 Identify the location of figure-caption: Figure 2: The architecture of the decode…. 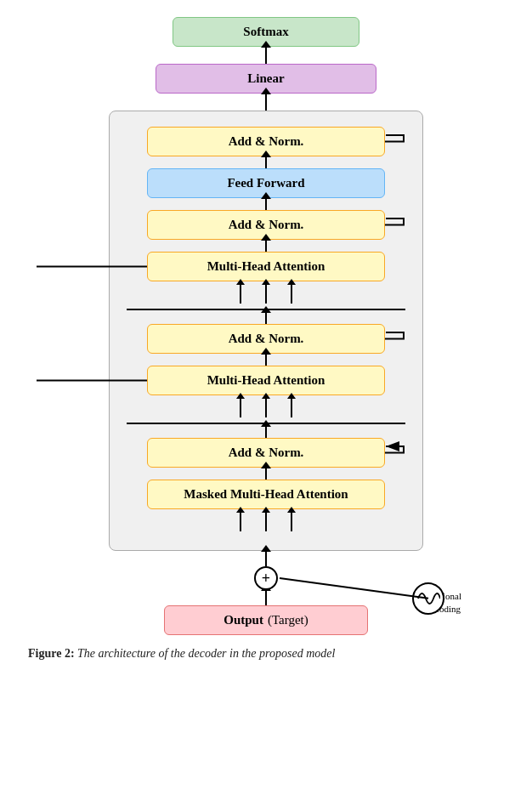
(266, 654).